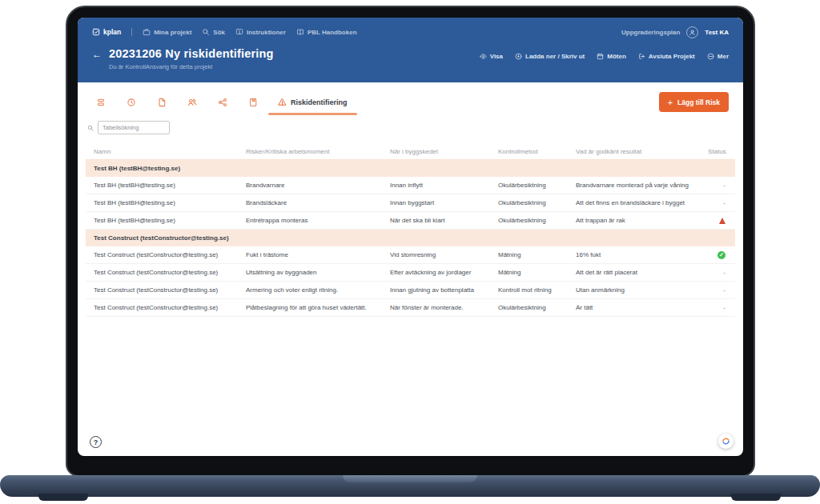 The image size is (820, 504). Describe the element at coordinates (634, 221) in the screenshot. I see `cell-resultat: Att trappan är rak` at that location.